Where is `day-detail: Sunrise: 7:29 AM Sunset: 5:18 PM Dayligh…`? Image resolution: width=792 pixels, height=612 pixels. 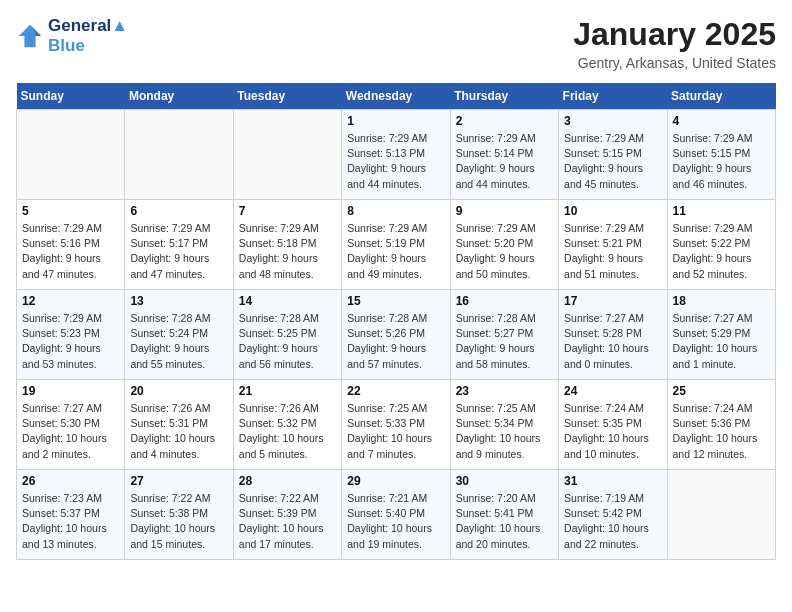 day-detail: Sunrise: 7:29 AM Sunset: 5:18 PM Dayligh… is located at coordinates (288, 252).